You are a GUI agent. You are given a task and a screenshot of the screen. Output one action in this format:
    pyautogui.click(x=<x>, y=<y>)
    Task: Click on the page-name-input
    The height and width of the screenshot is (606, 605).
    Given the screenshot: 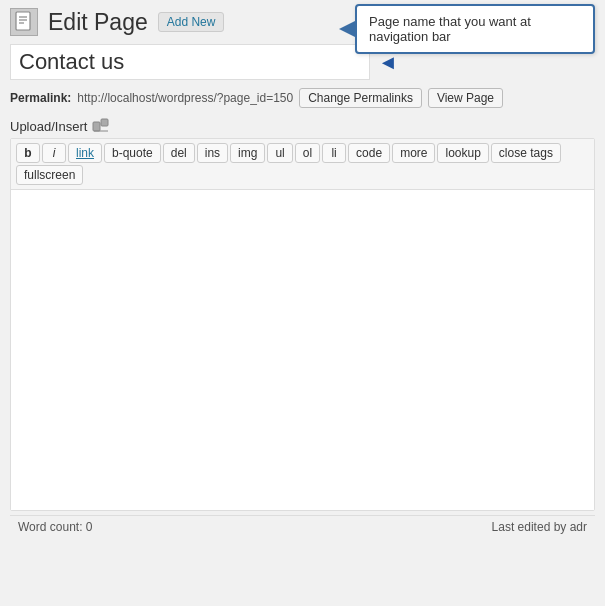 What is the action you would take?
    pyautogui.click(x=190, y=62)
    